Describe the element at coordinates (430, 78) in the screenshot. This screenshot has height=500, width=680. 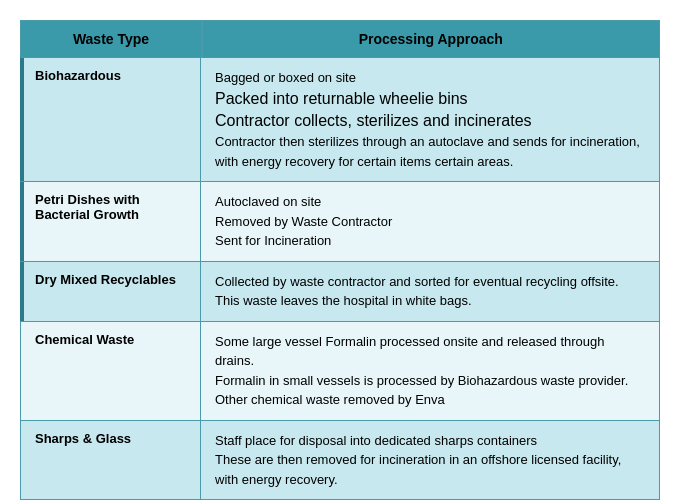
I see `processing-line: Bagged or boxed on site` at that location.